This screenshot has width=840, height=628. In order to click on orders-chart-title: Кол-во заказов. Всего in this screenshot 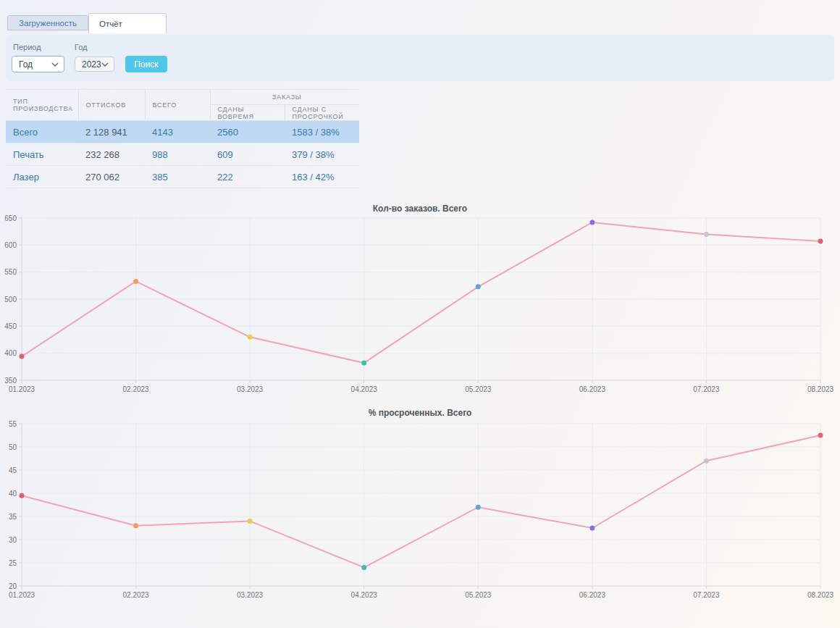, I will do `click(420, 209)`.